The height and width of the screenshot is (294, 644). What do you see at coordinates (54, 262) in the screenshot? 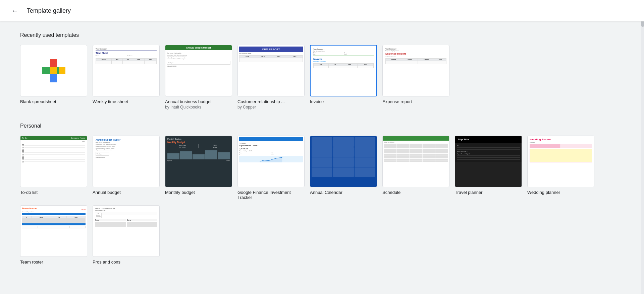
I see `template-name-team: Team roster` at bounding box center [54, 262].